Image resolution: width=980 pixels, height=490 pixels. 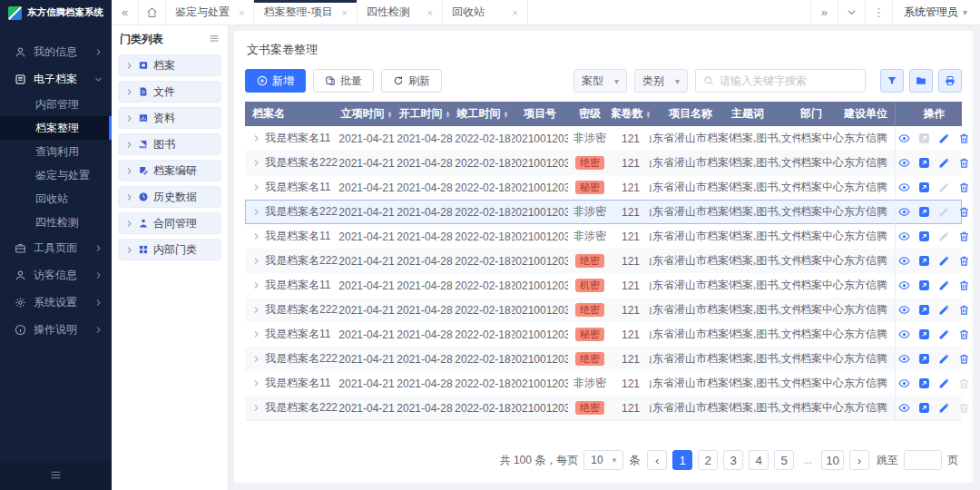 What do you see at coordinates (170, 250) in the screenshot?
I see `tree-item-内部门类: 内部门类` at bounding box center [170, 250].